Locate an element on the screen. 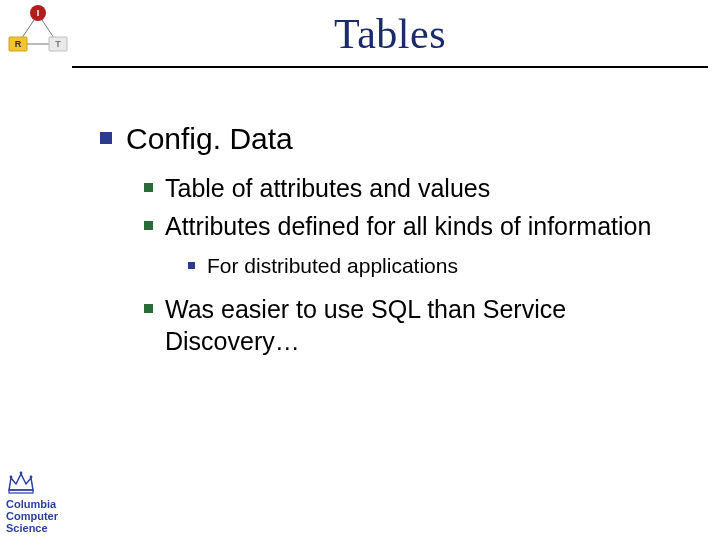  bullet-level2: Table of attributes and values is located at coordinates (402, 188).